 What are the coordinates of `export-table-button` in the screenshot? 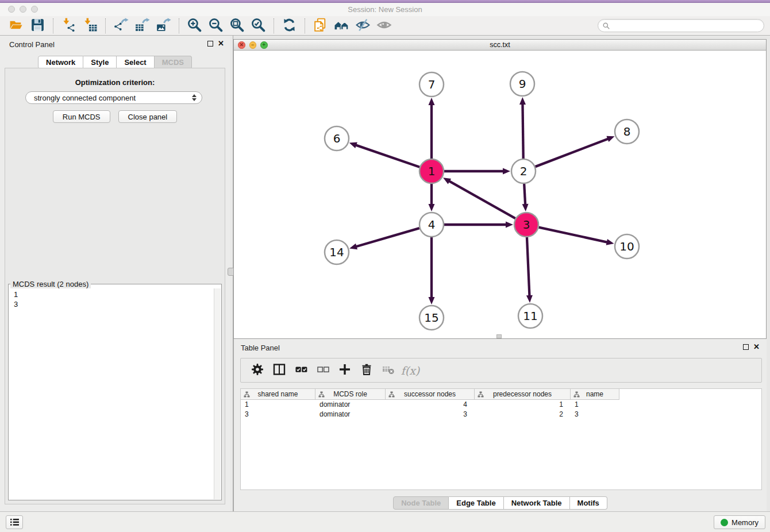 It's located at (143, 26).